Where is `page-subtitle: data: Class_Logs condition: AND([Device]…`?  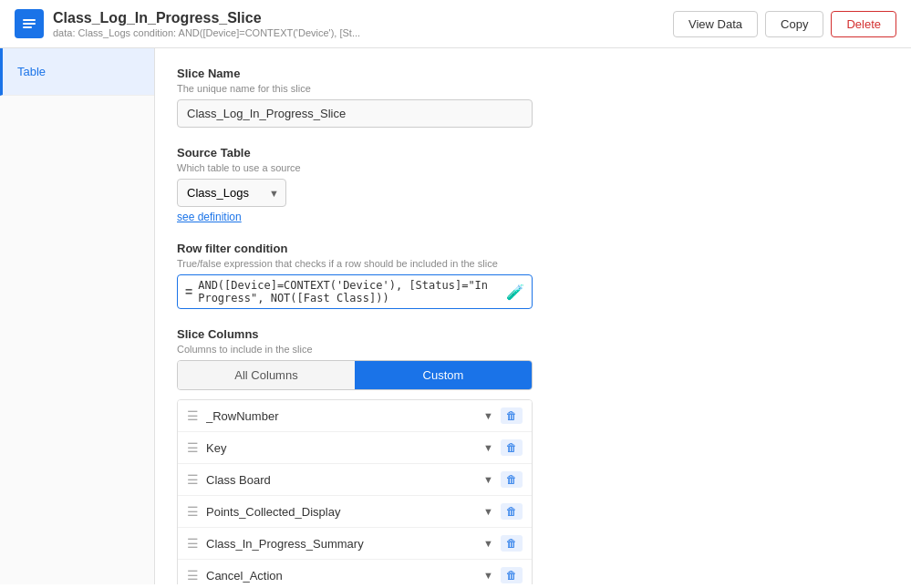
page-subtitle: data: Class_Logs condition: AND([Device]… is located at coordinates (206, 33).